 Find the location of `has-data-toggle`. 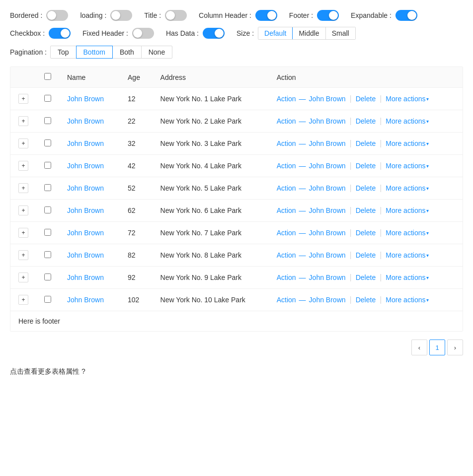

has-data-toggle is located at coordinates (214, 33).